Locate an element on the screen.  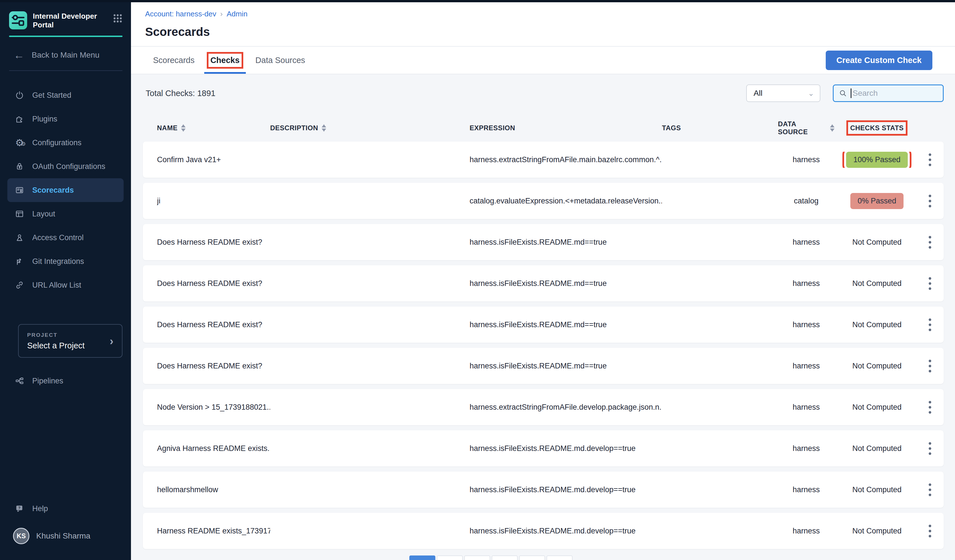
column-header-checks-stats: CHECKS STATS is located at coordinates (877, 128).